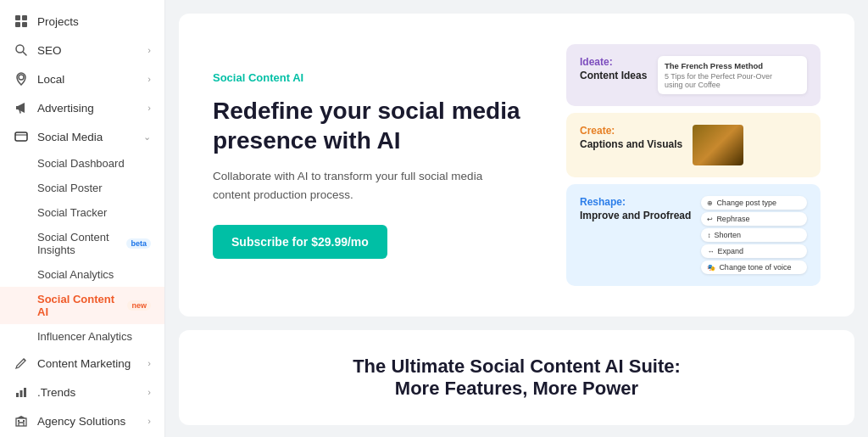 Image resolution: width=868 pixels, height=437 pixels. What do you see at coordinates (21, 108) in the screenshot?
I see `megaphone-icon` at bounding box center [21, 108].